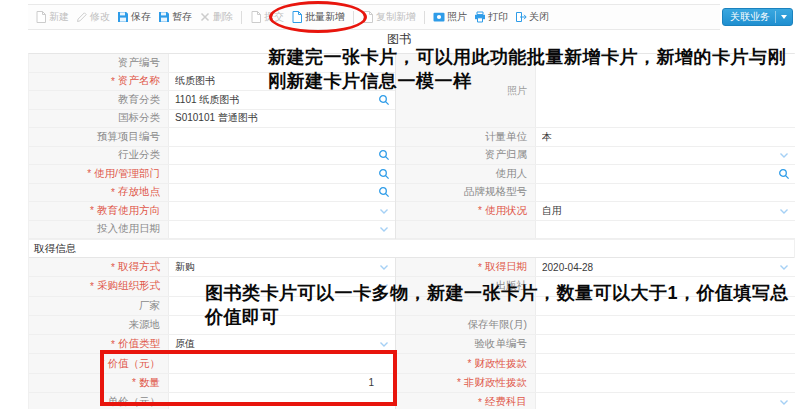 This screenshot has width=798, height=409. Describe the element at coordinates (267, 17) in the screenshot. I see `submit-button: 提交` at that location.